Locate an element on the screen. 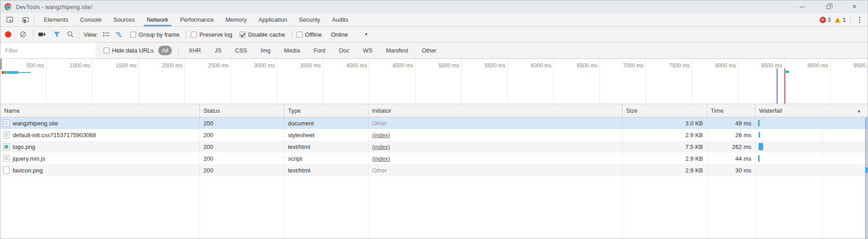 The width and height of the screenshot is (868, 239). minimize-button is located at coordinates (802, 7).